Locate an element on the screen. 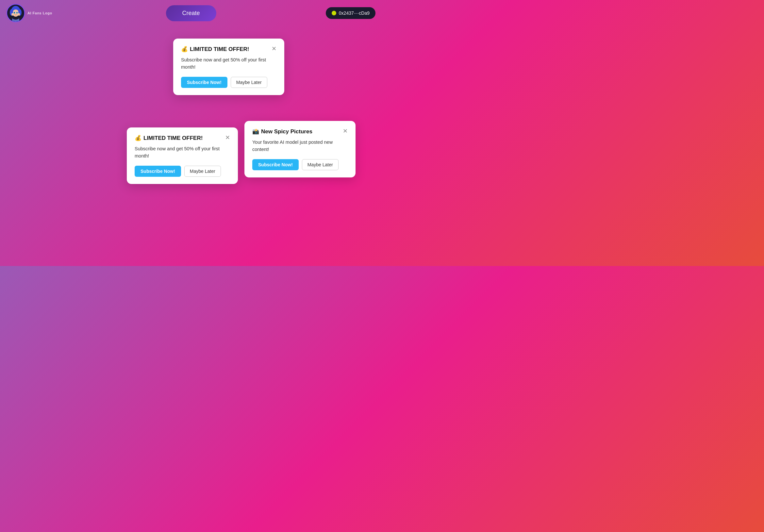 This screenshot has height=532, width=764. card-3-subscribe-button: Subscribe Now! is located at coordinates (276, 165).